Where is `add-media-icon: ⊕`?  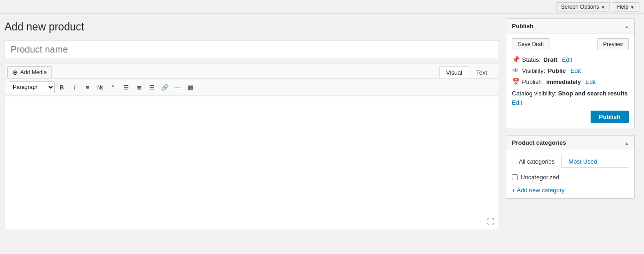 add-media-icon: ⊕ is located at coordinates (15, 72).